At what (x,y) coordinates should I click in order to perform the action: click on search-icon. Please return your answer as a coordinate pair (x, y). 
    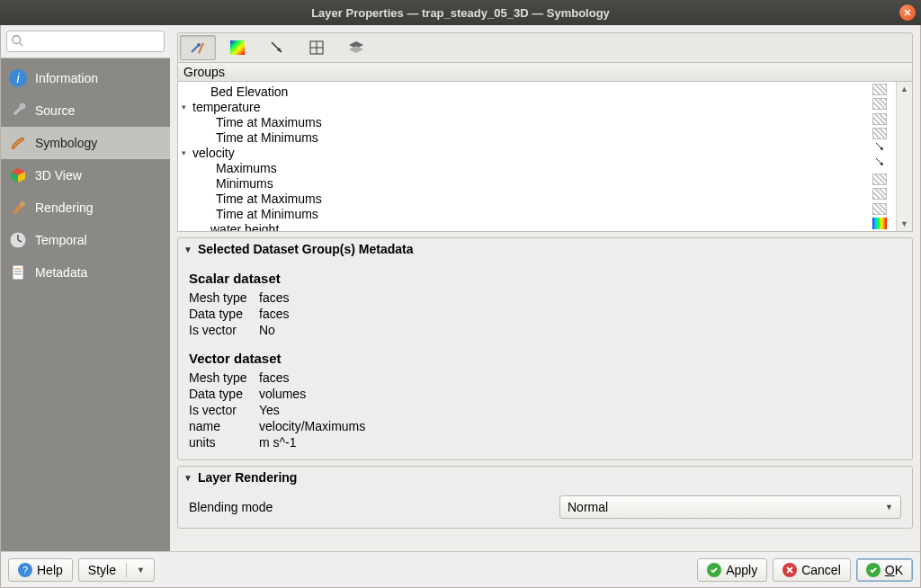
    Looking at the image, I should click on (17, 42).